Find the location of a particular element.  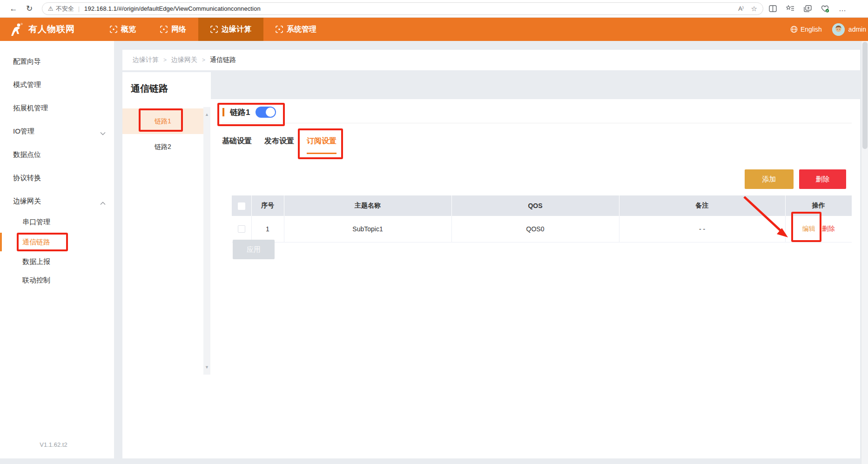

divider is located at coordinates (537, 123).